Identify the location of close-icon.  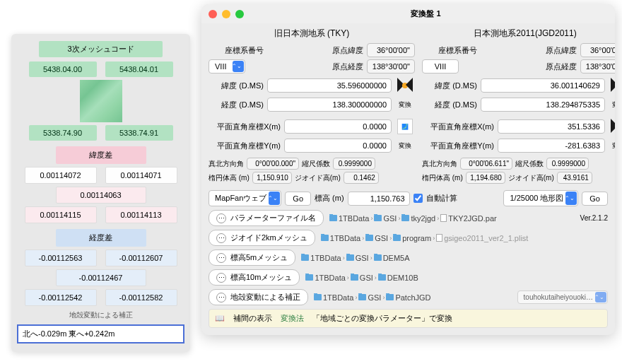
(213, 14).